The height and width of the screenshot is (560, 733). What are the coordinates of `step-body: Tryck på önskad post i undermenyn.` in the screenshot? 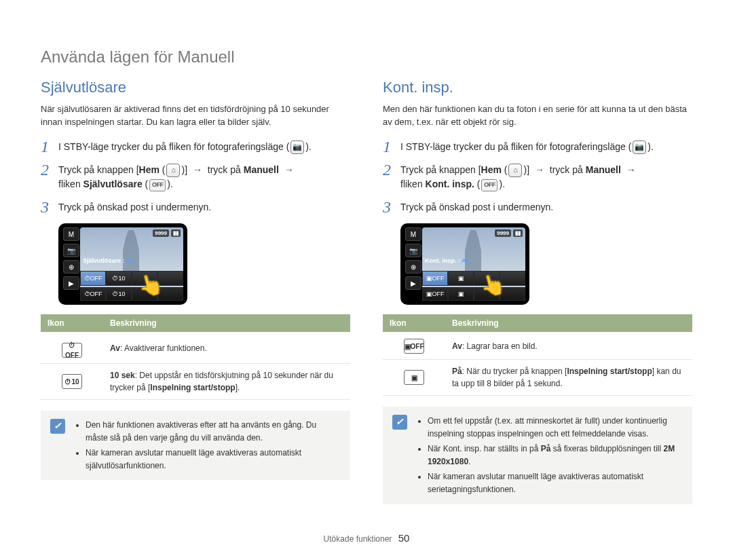 It's located at (546, 208).